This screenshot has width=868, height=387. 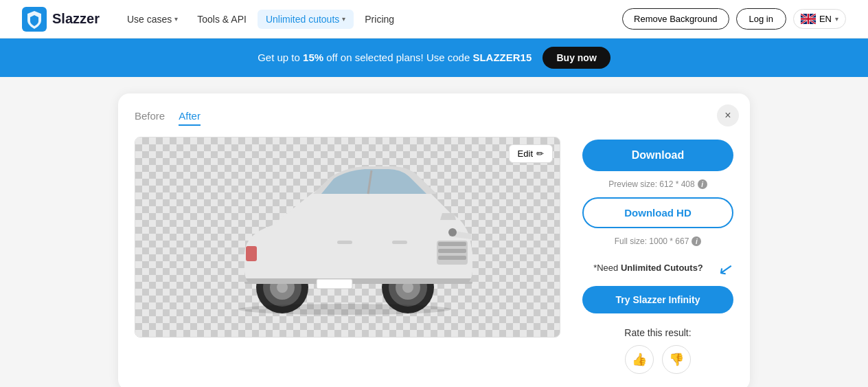 What do you see at coordinates (676, 360) in the screenshot?
I see `thumbs-down-button: 👎` at bounding box center [676, 360].